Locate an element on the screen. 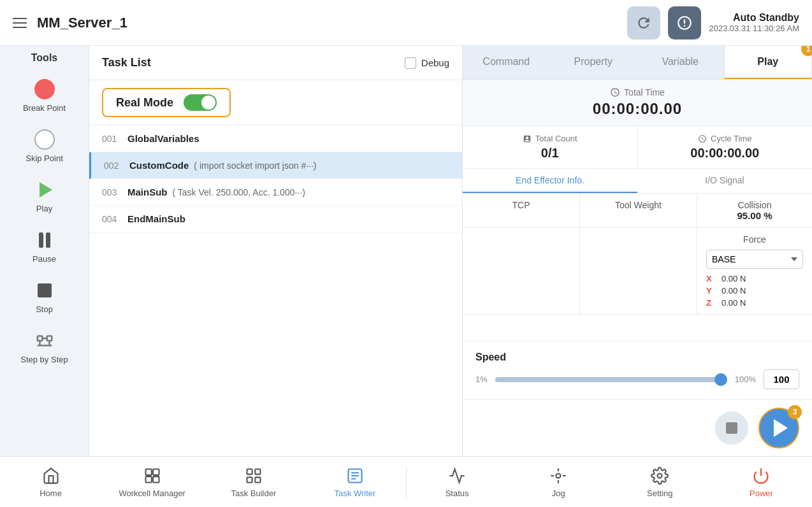  tcp-area is located at coordinates (521, 271).